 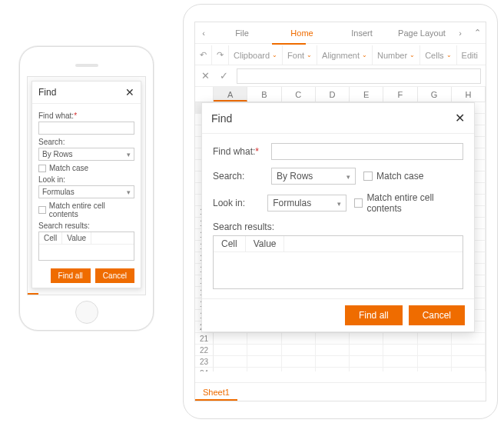 What do you see at coordinates (302, 33) in the screenshot?
I see `tab-home: Home` at bounding box center [302, 33].